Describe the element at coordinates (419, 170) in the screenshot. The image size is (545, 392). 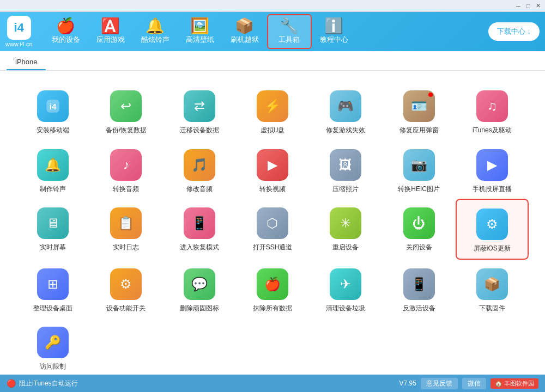
I see `tool-convert-heic: 📷转换HEIC图片` at that location.